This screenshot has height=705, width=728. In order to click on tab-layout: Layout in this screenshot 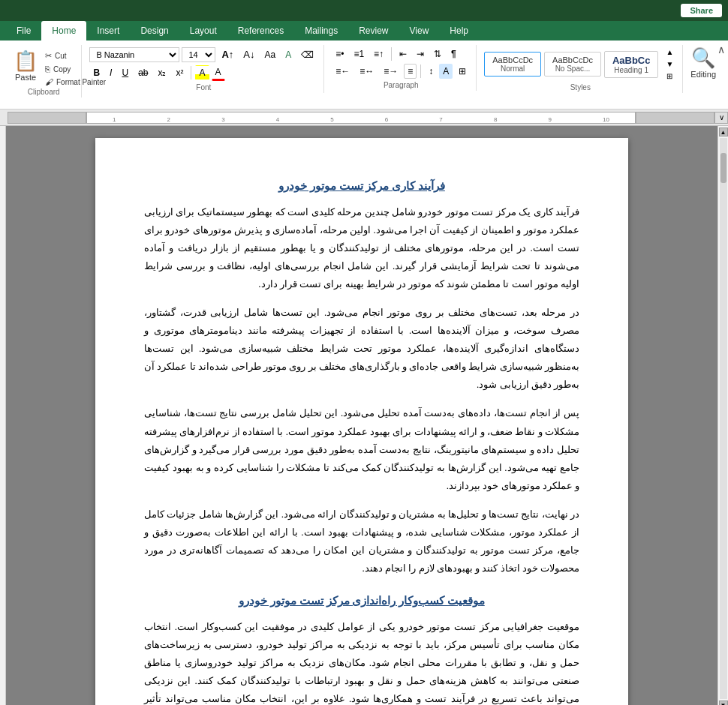, I will do `click(203, 31)`.